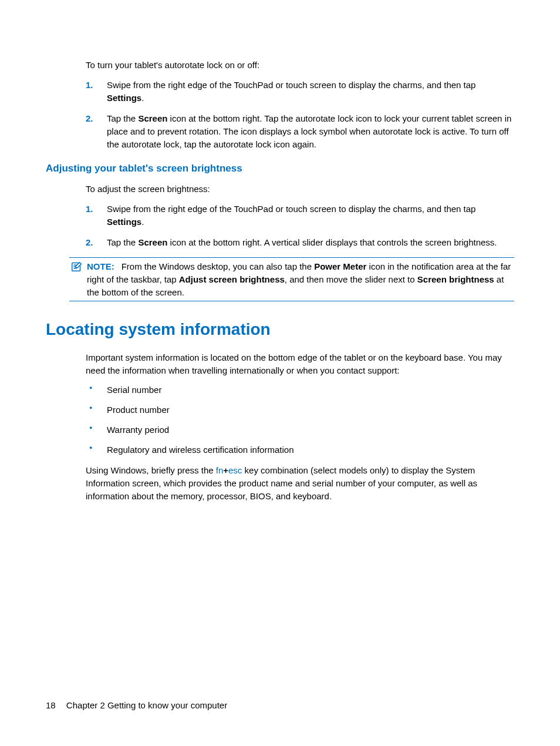  What do you see at coordinates (220, 470) in the screenshot?
I see `fn-key: fn` at bounding box center [220, 470].